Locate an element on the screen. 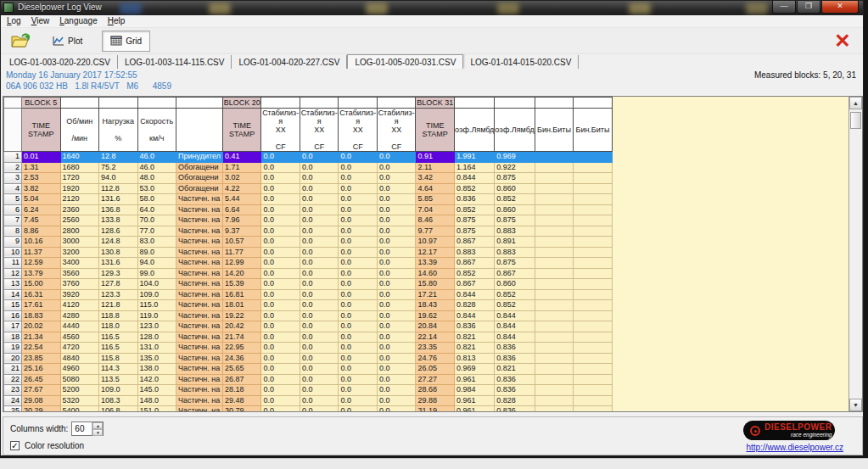 Image resolution: width=868 pixels, height=469 pixels. menu-item-help: Help is located at coordinates (119, 21).